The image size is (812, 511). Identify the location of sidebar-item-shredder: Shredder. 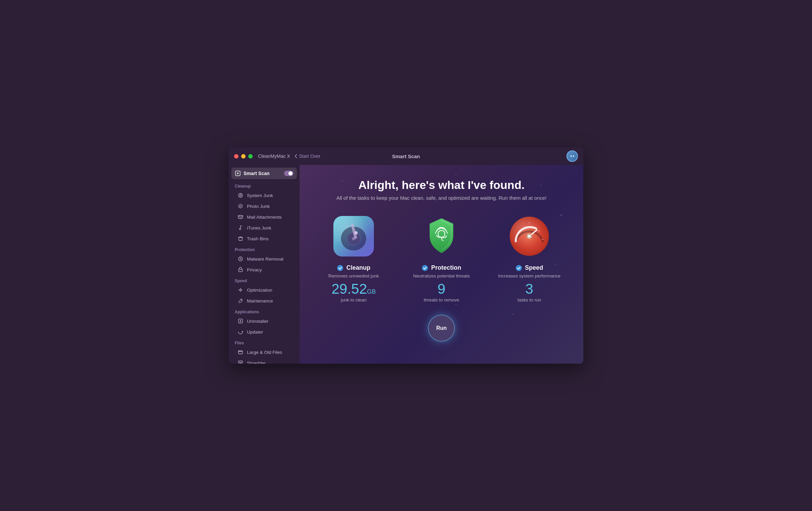
(264, 361).